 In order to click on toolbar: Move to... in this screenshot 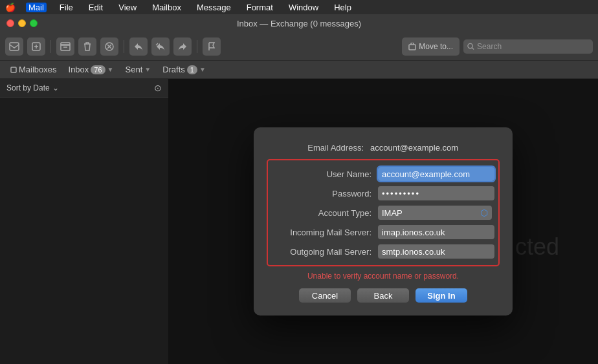, I will do `click(299, 47)`.